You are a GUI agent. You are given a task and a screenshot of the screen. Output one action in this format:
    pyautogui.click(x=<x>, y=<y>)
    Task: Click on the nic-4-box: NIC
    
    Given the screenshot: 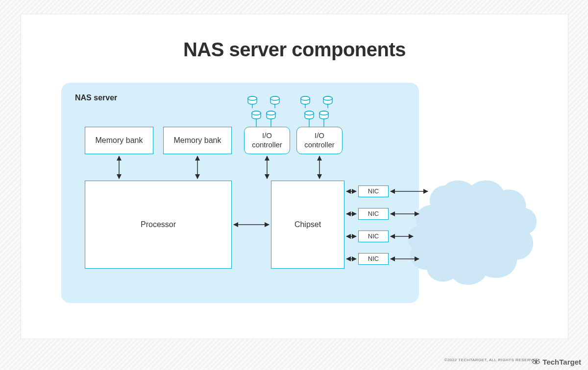 What is the action you would take?
    pyautogui.click(x=373, y=259)
    